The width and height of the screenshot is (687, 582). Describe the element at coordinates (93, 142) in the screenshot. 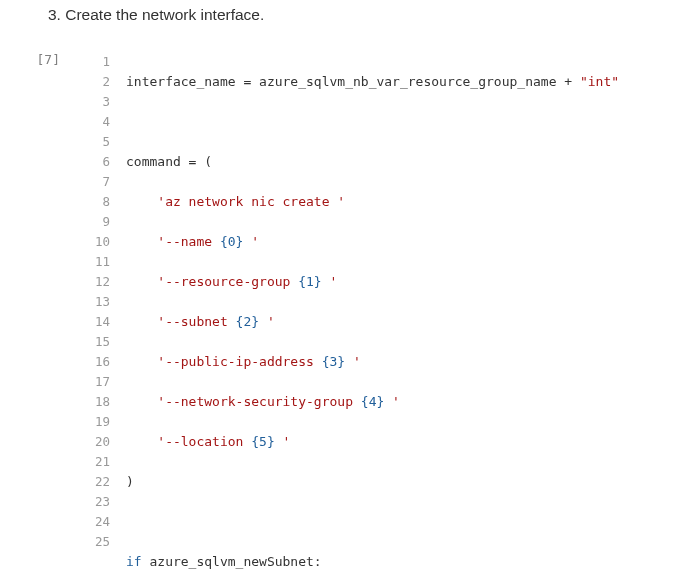

I see `line-number: 5` at that location.